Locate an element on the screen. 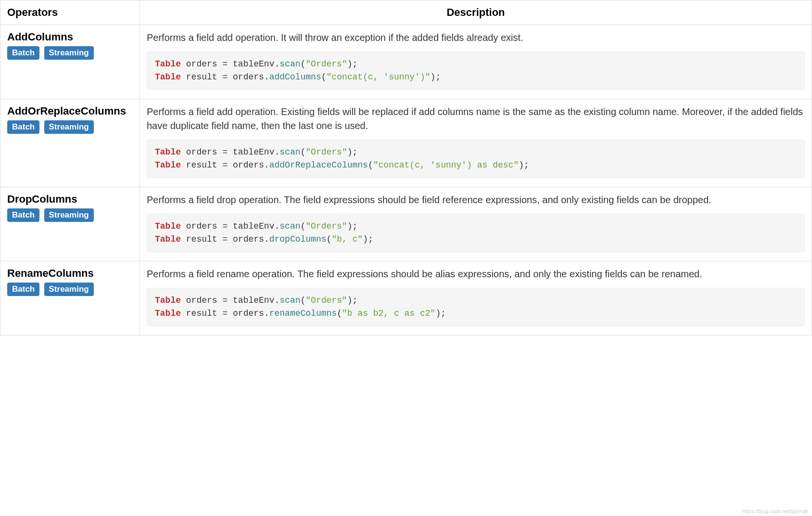 This screenshot has height=516, width=812. code-token: "b as b2, c as c2" is located at coordinates (389, 313).